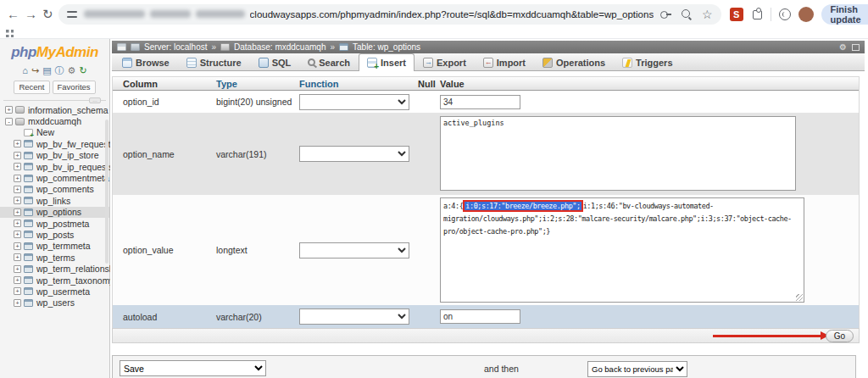 Image resolution: width=868 pixels, height=378 pixels. Describe the element at coordinates (54, 120) in the screenshot. I see `sidebar-tree-item: - mxddcuamqh` at that location.